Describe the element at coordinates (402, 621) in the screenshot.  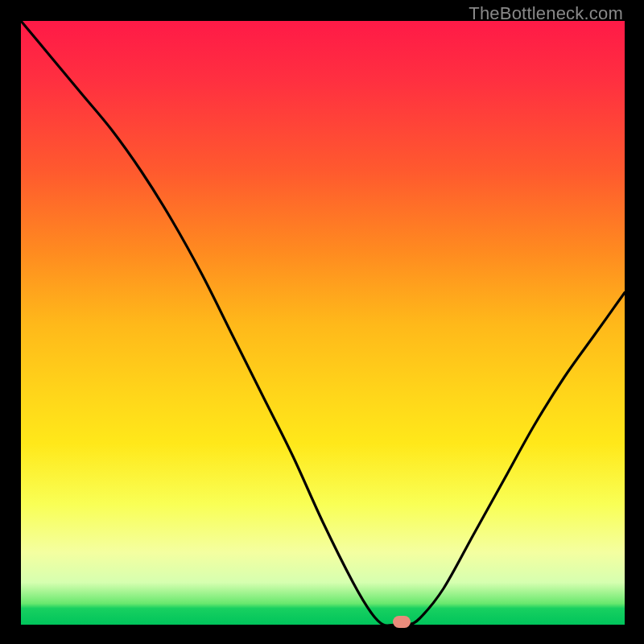
I see `gap-marker` at that location.